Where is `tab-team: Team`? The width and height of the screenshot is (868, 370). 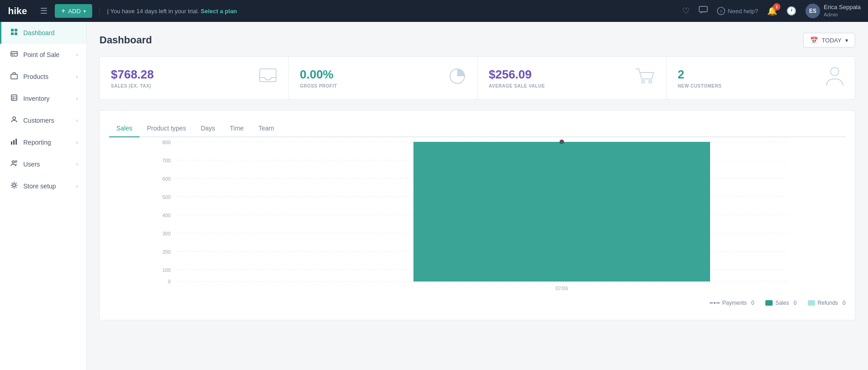
tab-team: Team is located at coordinates (266, 129).